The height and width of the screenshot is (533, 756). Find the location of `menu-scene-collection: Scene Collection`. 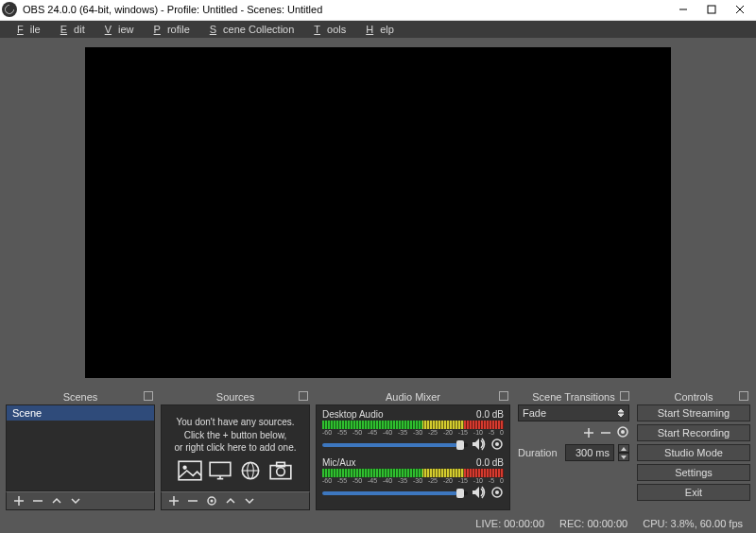

menu-scene-collection: Scene Collection is located at coordinates (249, 29).